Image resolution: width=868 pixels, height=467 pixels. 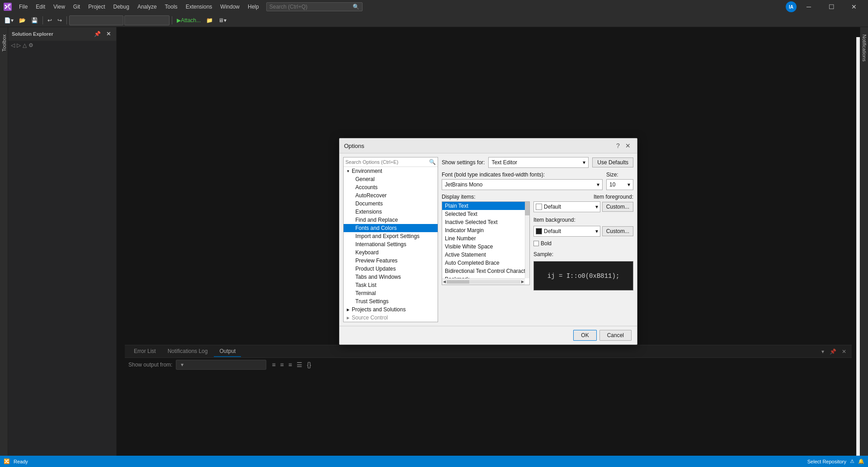 I want to click on tree-item-general: General, so click(x=391, y=179).